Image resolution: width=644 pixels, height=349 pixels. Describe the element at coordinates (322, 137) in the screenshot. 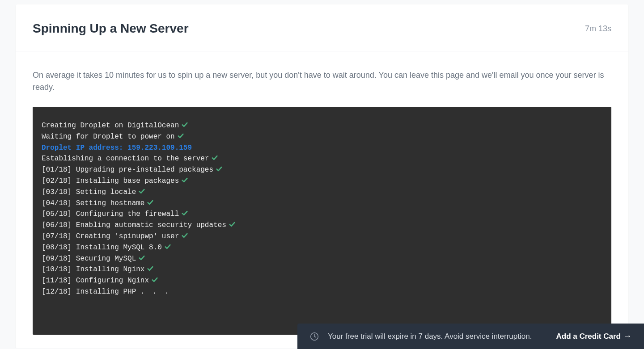

I see `terminal-line: Waiting for Droplet to power on` at that location.